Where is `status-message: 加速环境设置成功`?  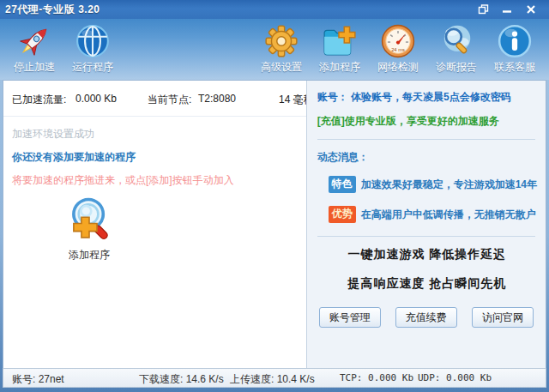 status-message: 加速环境设置成功 is located at coordinates (154, 134).